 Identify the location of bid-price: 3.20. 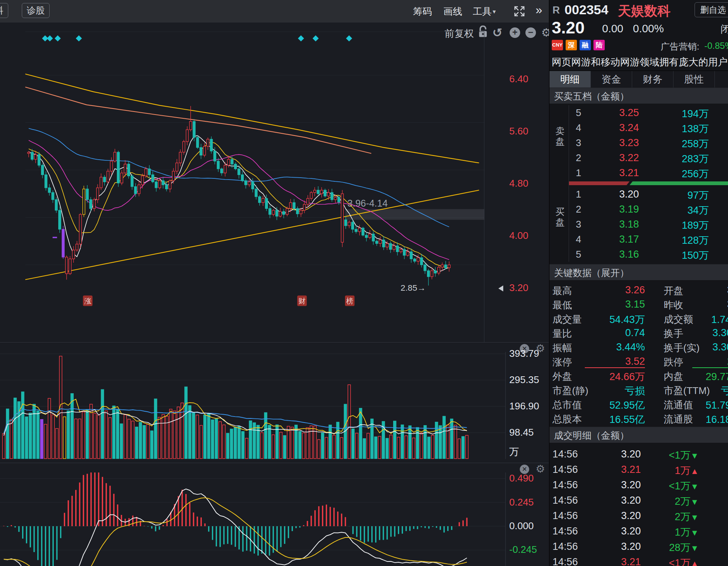
(629, 195).